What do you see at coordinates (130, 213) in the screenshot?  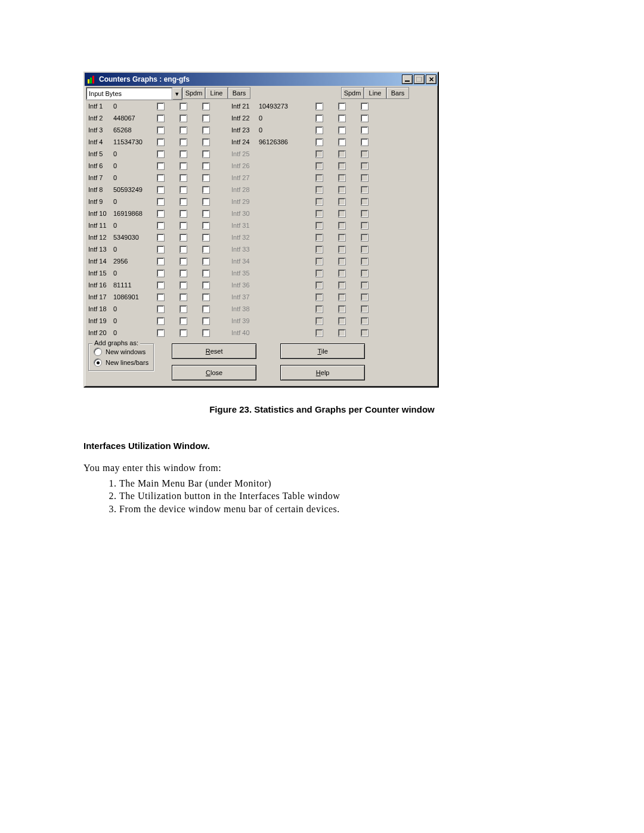 I see `intf-value: 16919868` at bounding box center [130, 213].